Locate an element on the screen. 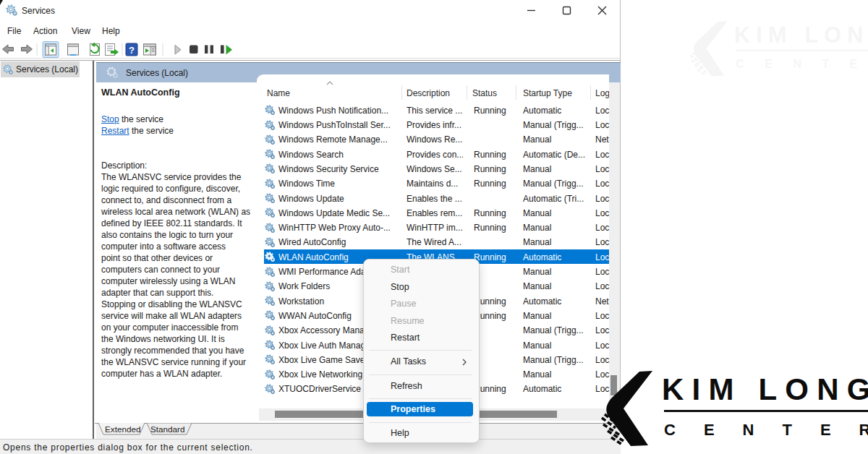 This screenshot has width=868, height=454. svg-text: Extended is located at coordinates (123, 429).